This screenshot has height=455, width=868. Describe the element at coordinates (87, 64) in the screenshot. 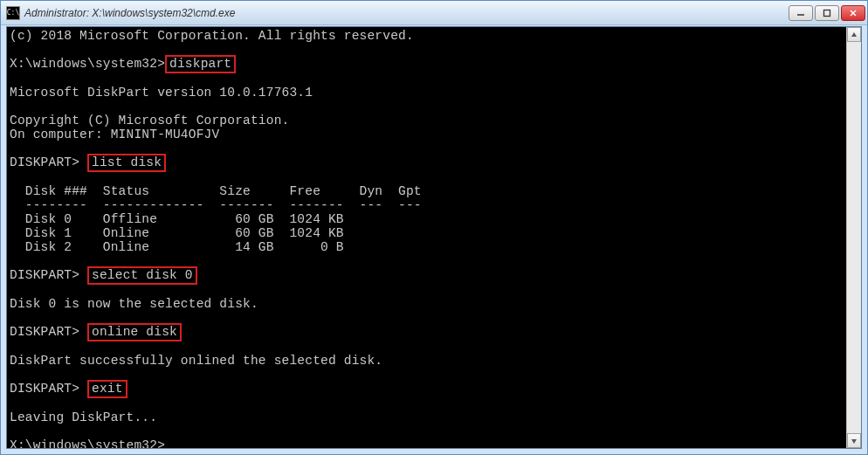

I see `prompt-path: X:\windows\system32>` at that location.